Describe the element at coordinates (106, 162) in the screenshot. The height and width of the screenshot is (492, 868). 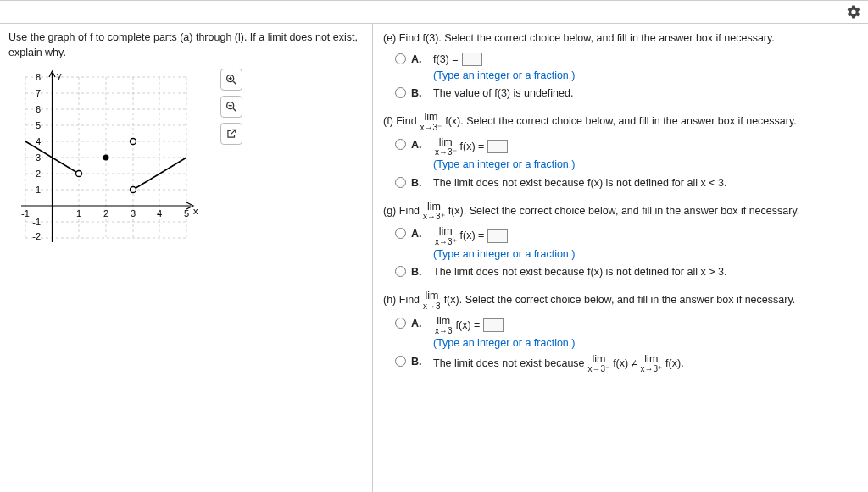
I see `function-graph: y x 8 7 6 5 4 3 2 1 -1 -2 -1 1 2` at that location.